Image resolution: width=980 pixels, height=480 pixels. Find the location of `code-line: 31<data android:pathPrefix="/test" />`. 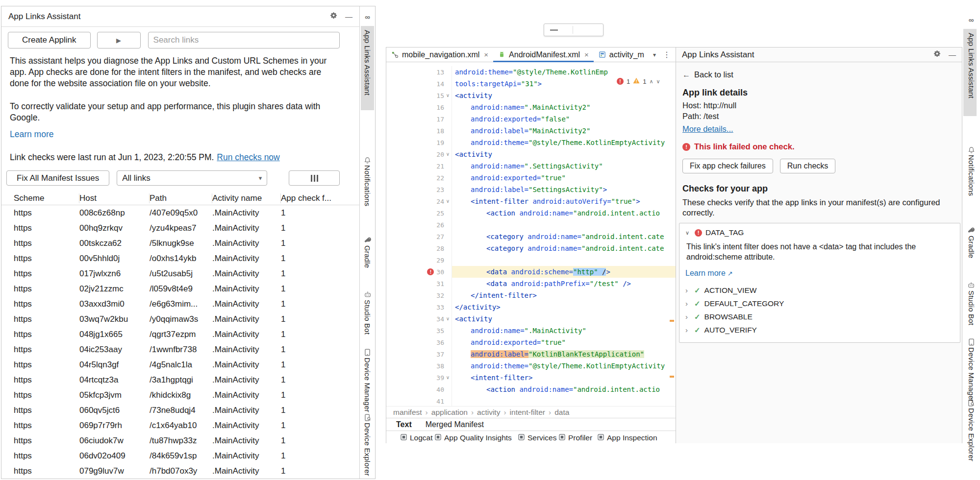

code-line: 31<data android:pathPrefix="/test" /> is located at coordinates (531, 284).